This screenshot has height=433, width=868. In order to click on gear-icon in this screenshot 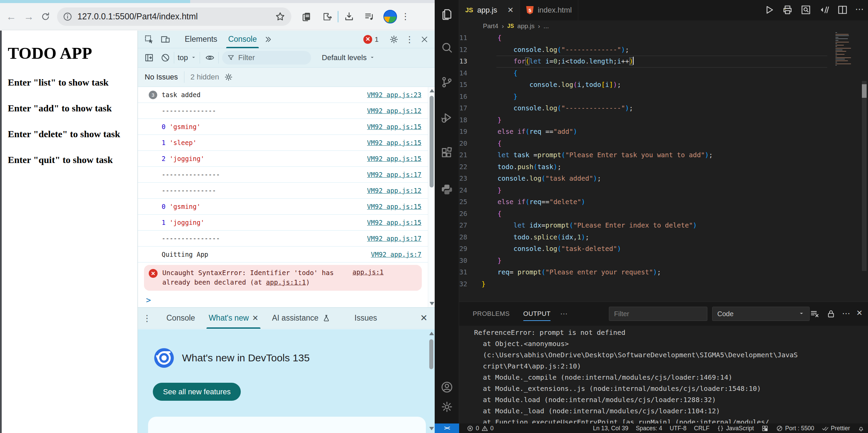, I will do `click(229, 77)`.